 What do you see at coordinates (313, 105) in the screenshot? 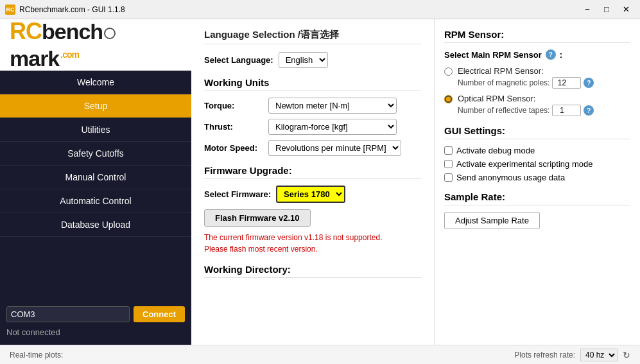
I see `torque-row: Torque: Newton meter [N·m] Kilogram-forc…` at bounding box center [313, 105].